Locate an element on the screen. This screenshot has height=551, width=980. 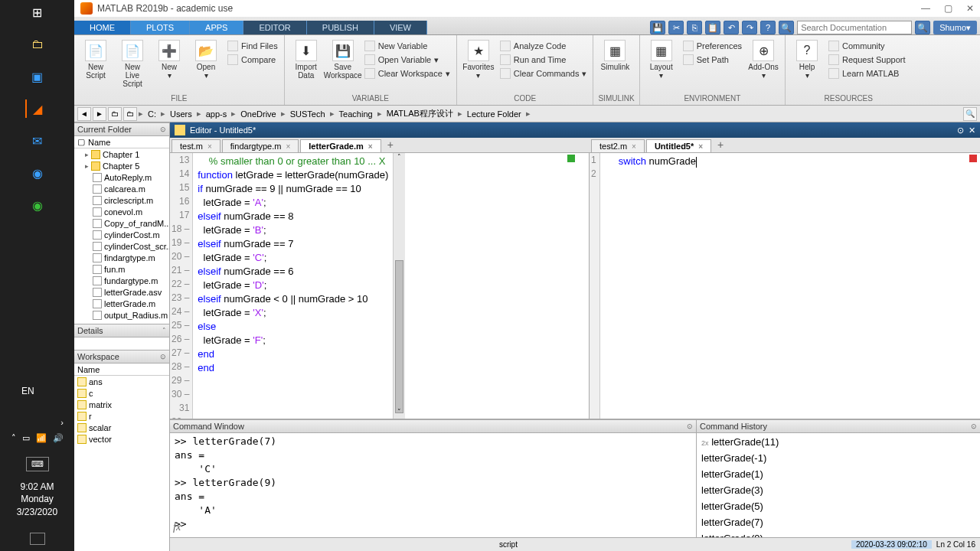
current-folder-list: ▸Chapter 1▸Chapter 5AutoReply.mcalcarea.… is located at coordinates (122, 236).